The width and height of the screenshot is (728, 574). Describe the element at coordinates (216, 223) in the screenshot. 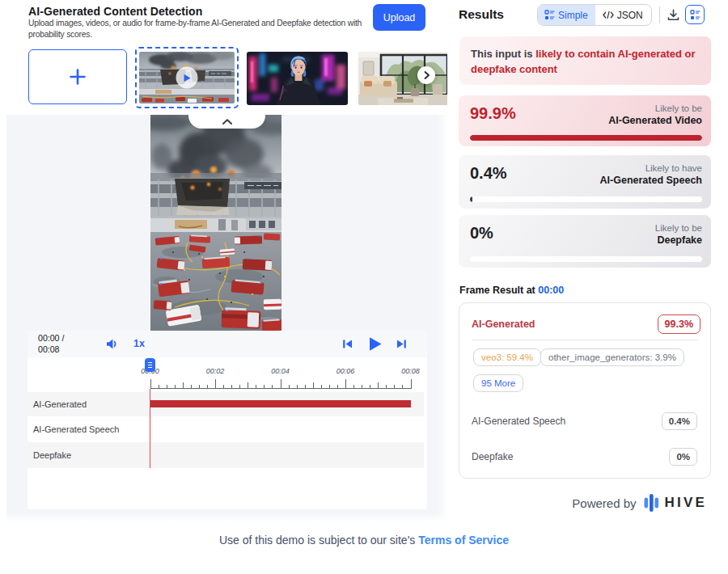

I see `video-frame-preview` at that location.